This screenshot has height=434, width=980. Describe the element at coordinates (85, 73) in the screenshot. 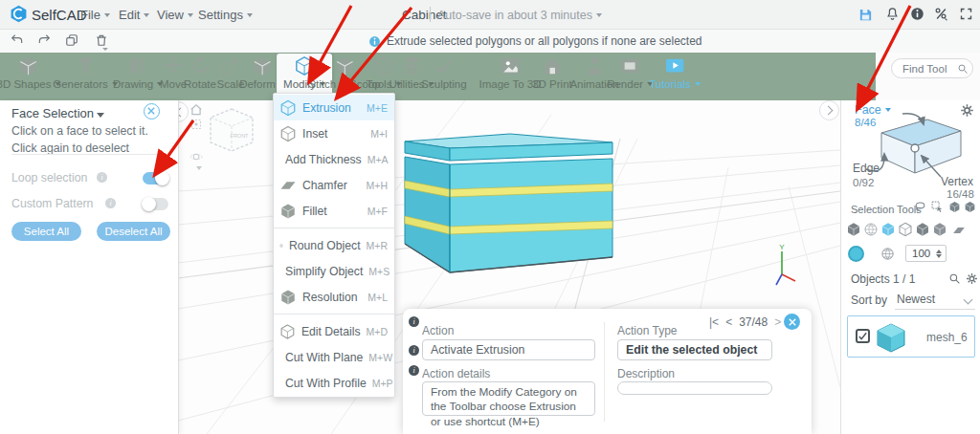

I see `toolbar-item-generators: Generators` at that location.